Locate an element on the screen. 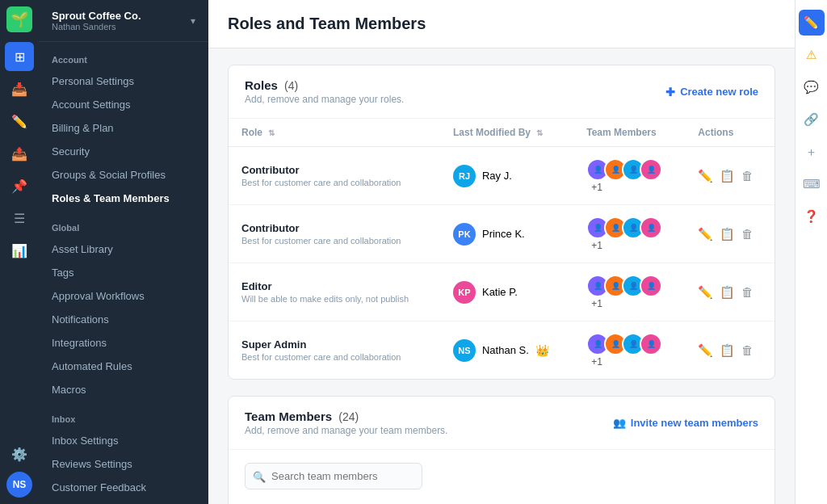 The image size is (827, 504). col-actions: Actions is located at coordinates (730, 132).